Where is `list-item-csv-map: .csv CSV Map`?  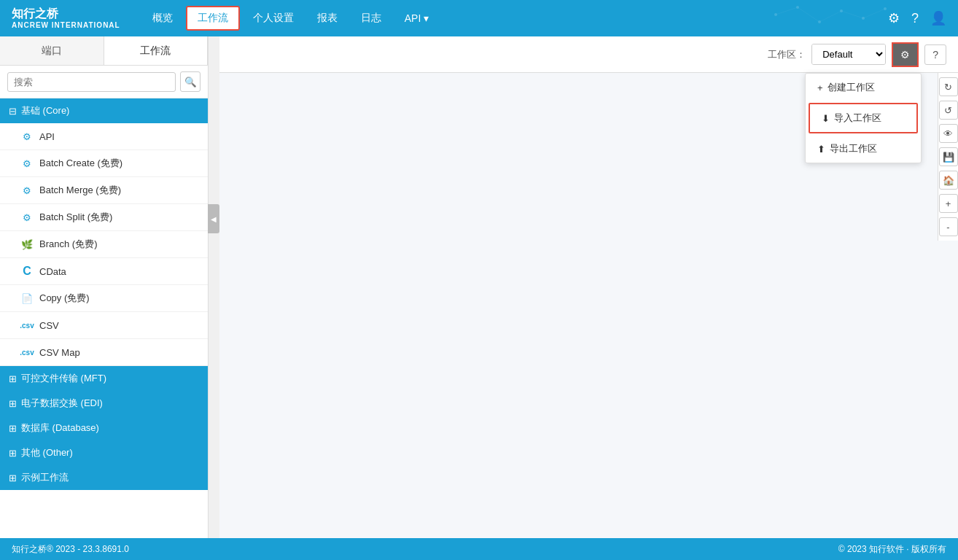 list-item-csv-map: .csv CSV Map is located at coordinates (104, 353).